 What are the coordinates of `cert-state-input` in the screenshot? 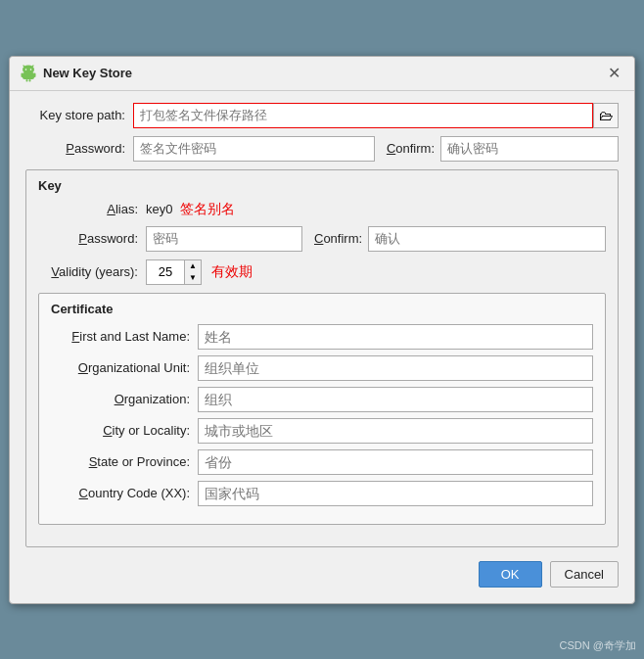 It's located at (395, 462).